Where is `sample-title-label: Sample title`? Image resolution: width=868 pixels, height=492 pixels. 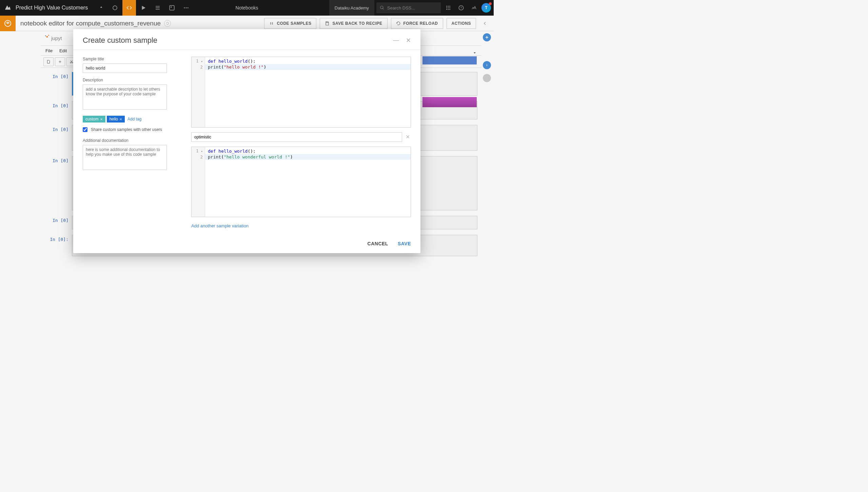 sample-title-label: Sample title is located at coordinates (130, 59).